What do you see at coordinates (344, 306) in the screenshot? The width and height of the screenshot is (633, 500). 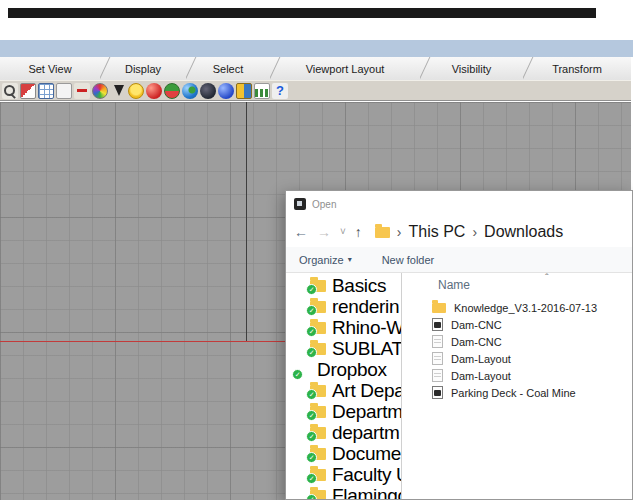 I see `tree-item: renderin` at bounding box center [344, 306].